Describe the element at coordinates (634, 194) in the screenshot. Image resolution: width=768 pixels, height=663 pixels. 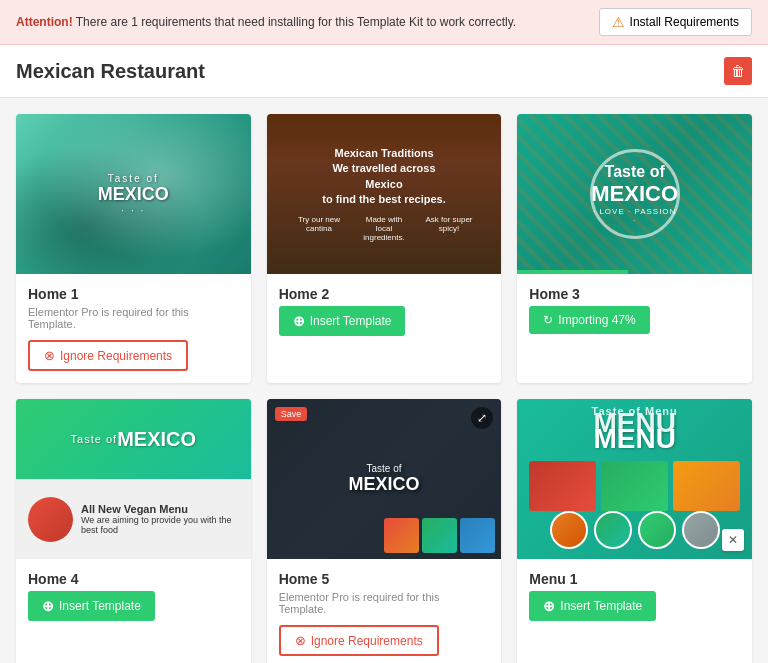
I see `card-home3-logo-mexico: MEXICO` at that location.